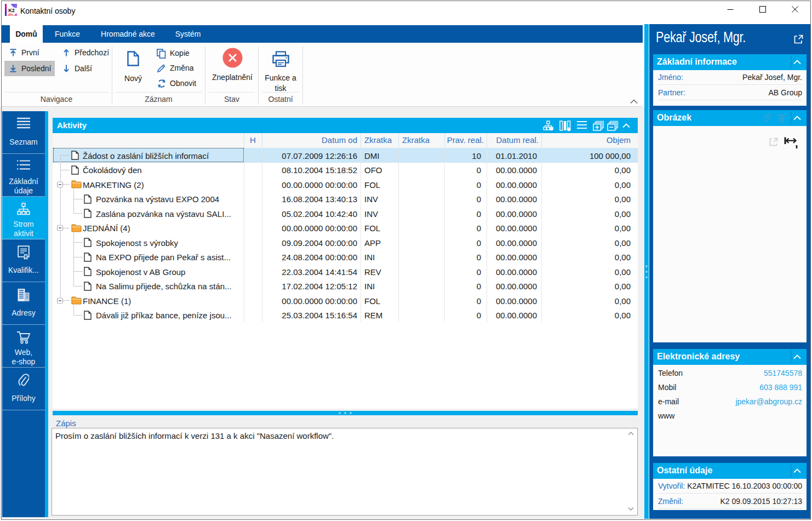  Describe the element at coordinates (767, 118) in the screenshot. I see `attach-image-icon` at that location.